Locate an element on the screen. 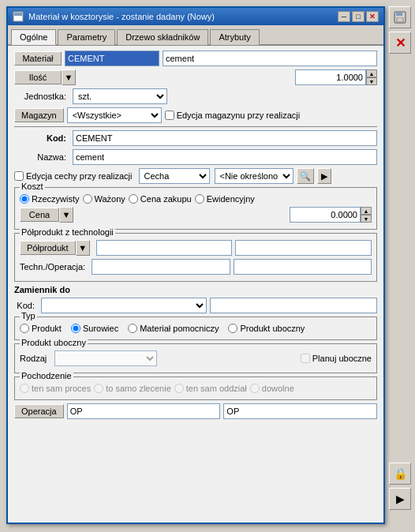  koszt-cena-zakupu-radio is located at coordinates (133, 199).